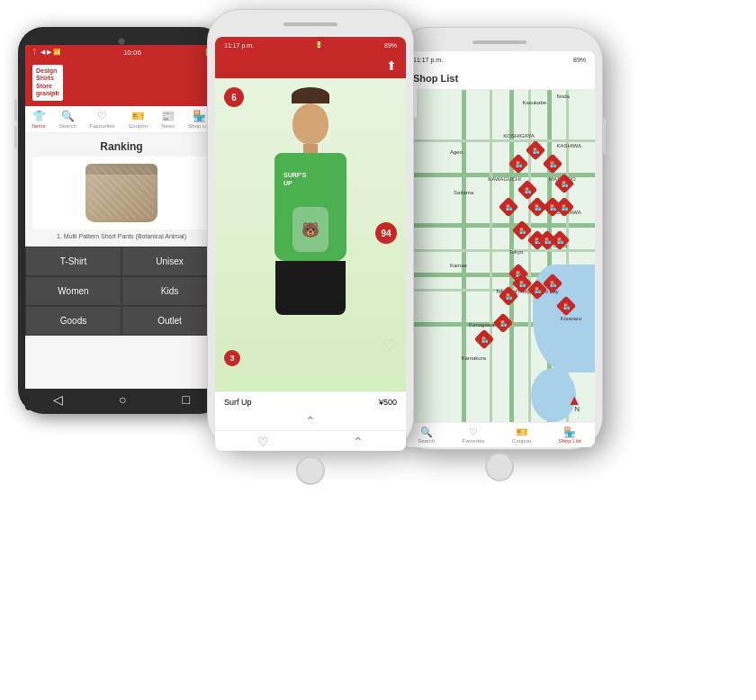 Image resolution: width=756 pixels, height=700 pixels. I want to click on map-nav-shoplist: 🏪 Shop List, so click(571, 435).